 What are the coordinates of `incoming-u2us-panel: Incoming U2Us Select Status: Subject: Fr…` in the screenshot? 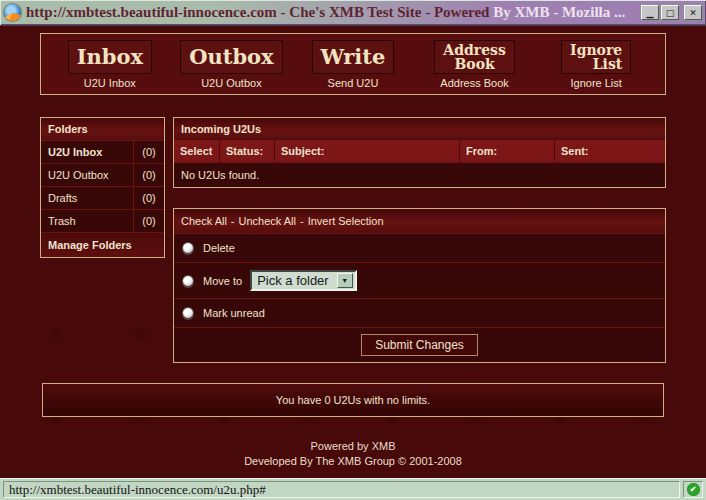 It's located at (420, 152).